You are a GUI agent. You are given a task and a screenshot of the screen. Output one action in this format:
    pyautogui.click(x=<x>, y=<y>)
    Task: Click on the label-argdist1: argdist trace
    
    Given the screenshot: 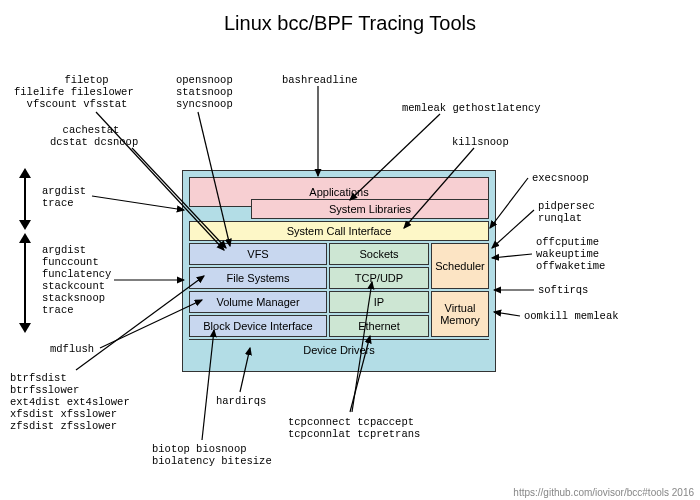 What is the action you would take?
    pyautogui.click(x=64, y=197)
    